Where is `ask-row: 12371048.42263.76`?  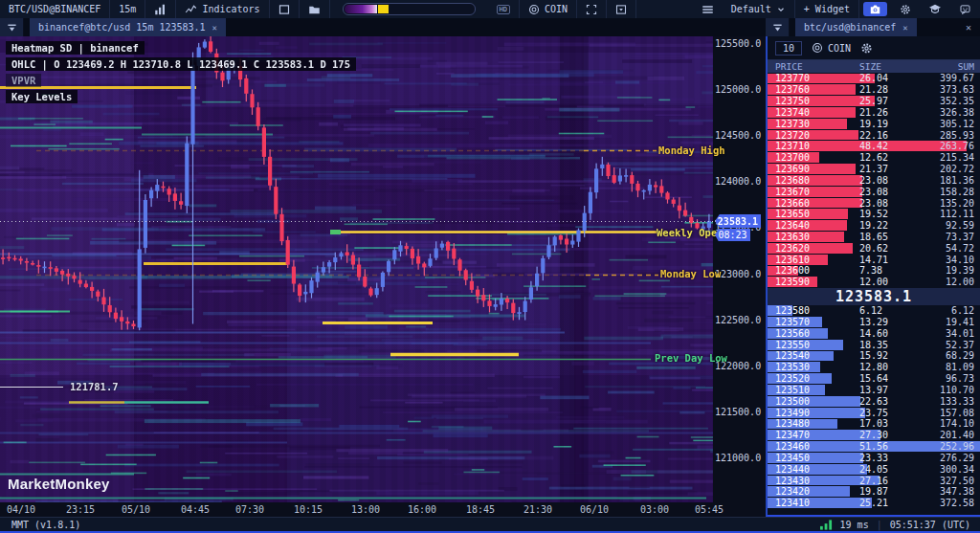 ask-row: 12371048.42263.76 is located at coordinates (874, 146).